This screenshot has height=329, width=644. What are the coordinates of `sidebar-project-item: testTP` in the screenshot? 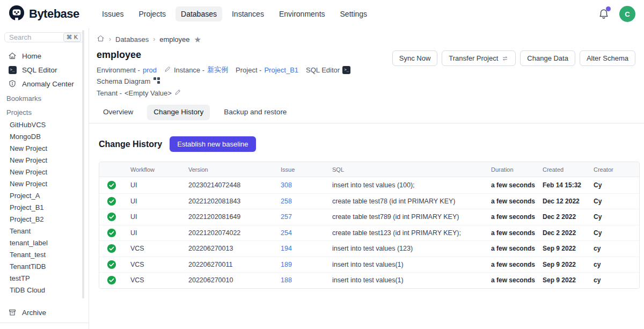 It's located at (44, 278).